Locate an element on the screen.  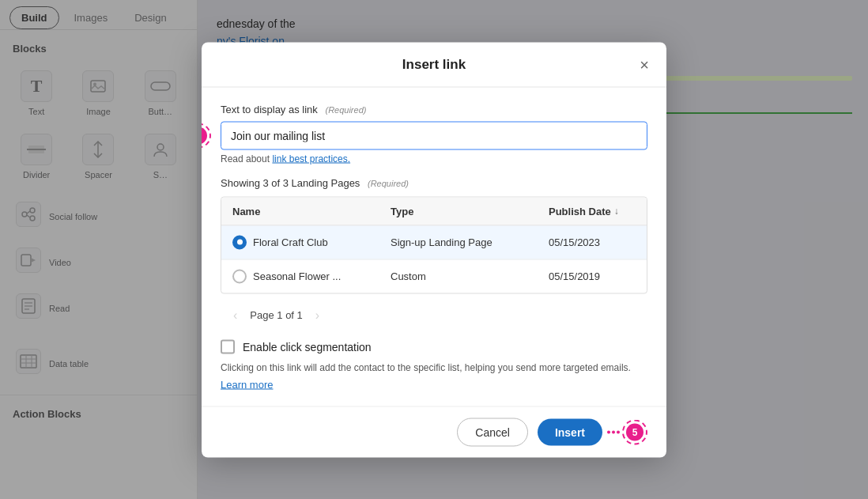
row2-date: 05/15/2019 is located at coordinates (593, 277).